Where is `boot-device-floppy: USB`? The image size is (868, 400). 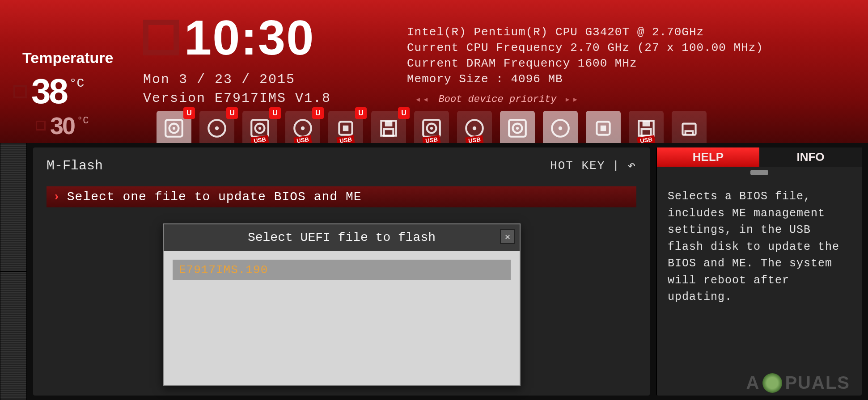
boot-device-floppy: USB is located at coordinates (646, 128).